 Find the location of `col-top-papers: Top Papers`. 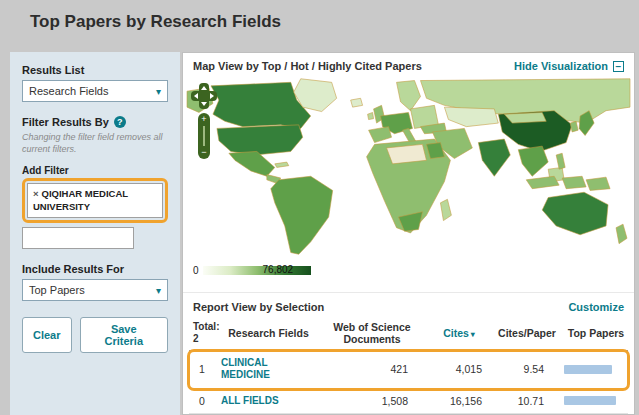

col-top-papers: Top Papers is located at coordinates (596, 333).